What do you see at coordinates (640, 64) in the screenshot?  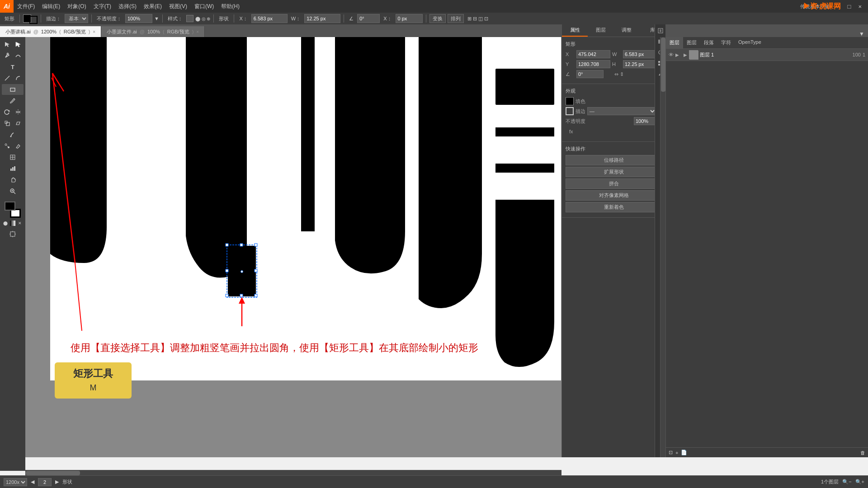 I see `coord-h-input` at bounding box center [640, 64].